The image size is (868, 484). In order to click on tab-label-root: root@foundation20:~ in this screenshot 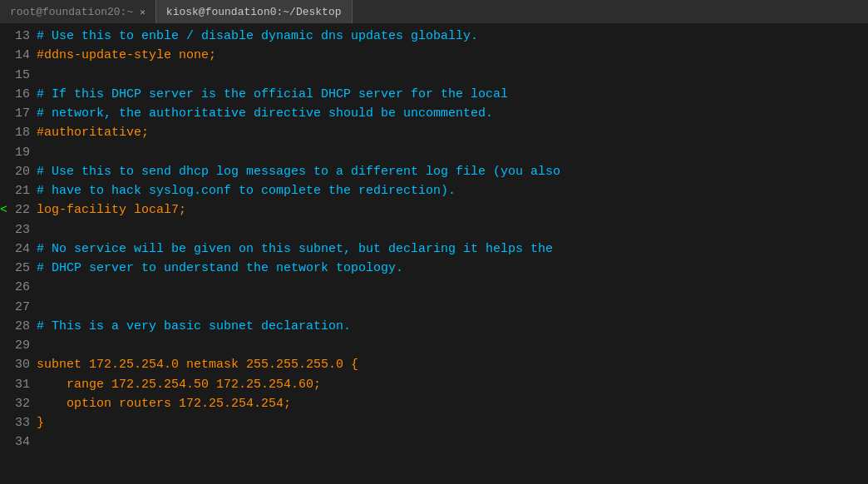, I will do `click(72, 12)`.